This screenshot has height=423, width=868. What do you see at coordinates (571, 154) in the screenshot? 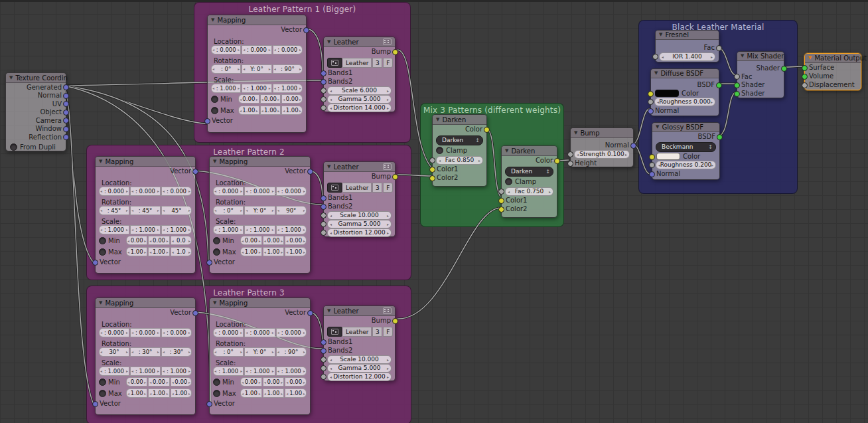
I see `socket-strength-in` at bounding box center [571, 154].